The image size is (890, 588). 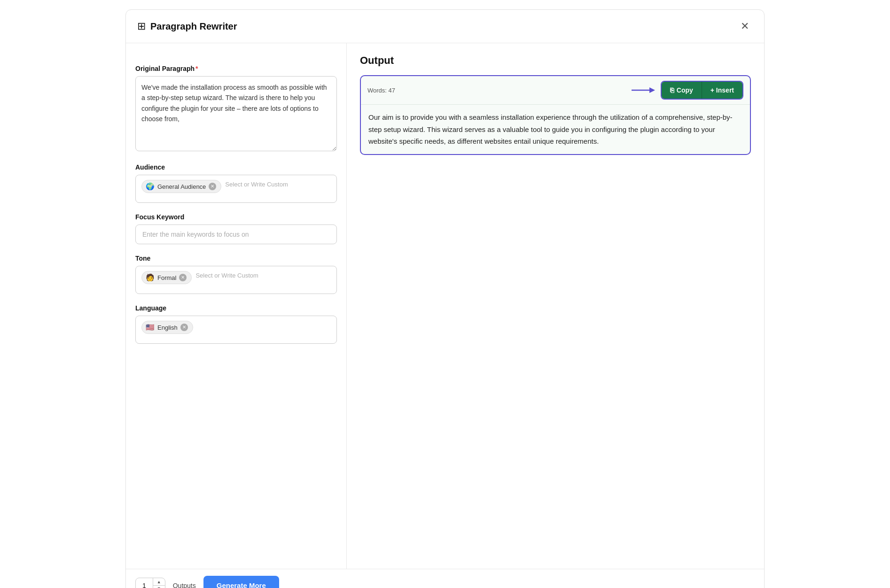 I want to click on output-text: Our aim is to provide you with a seamles…, so click(x=555, y=130).